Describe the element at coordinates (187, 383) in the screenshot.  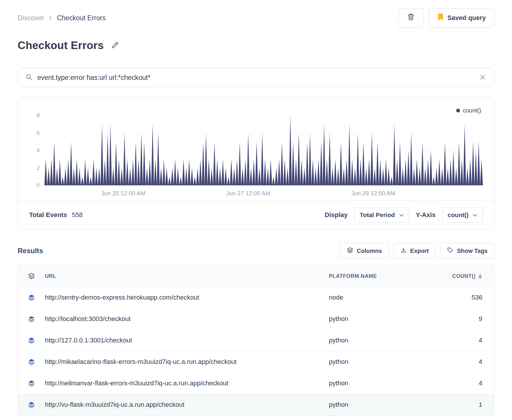
I see `row-url: http://neilmanvar-flask-errors-m3uuizd7i…` at that location.